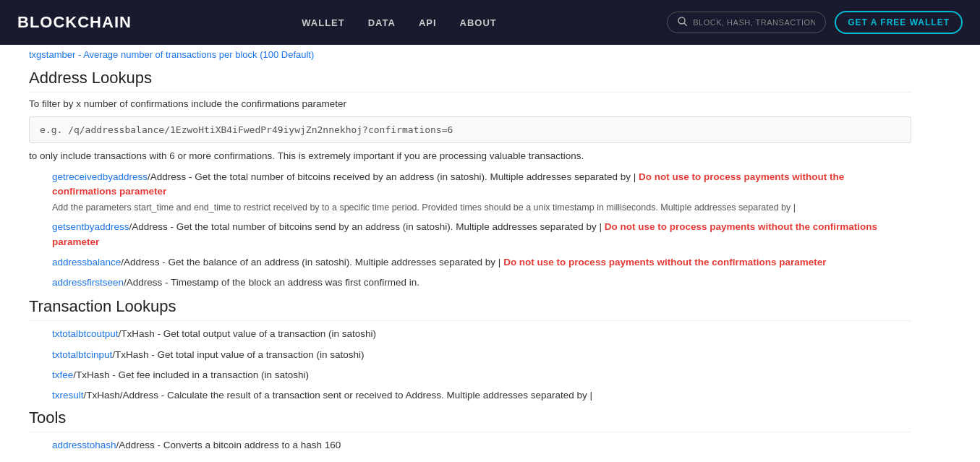 The height and width of the screenshot is (462, 980). Describe the element at coordinates (470, 54) in the screenshot. I see `truncated-api-link: txgstamber - Average number of transacti…` at that location.